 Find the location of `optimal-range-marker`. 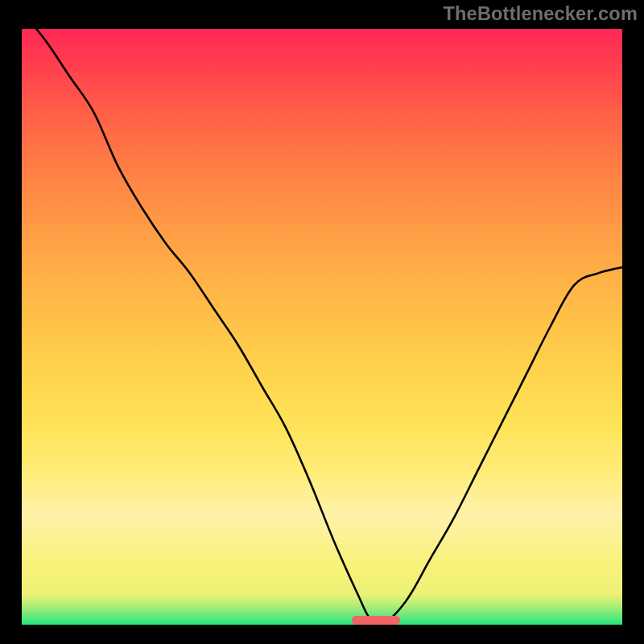

optimal-range-marker is located at coordinates (376, 620).